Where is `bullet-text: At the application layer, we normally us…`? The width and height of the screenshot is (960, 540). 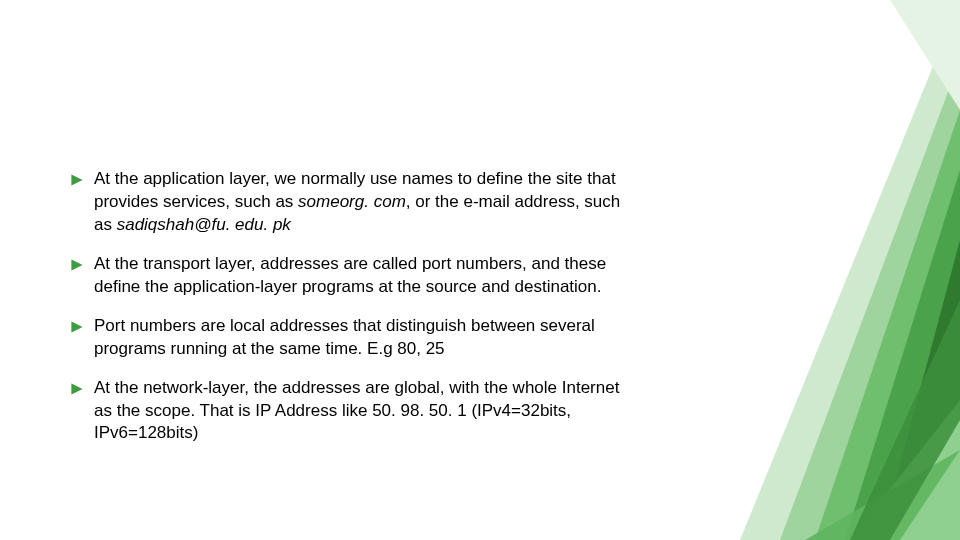
bullet-text: At the application layer, we normally us… is located at coordinates (362, 202).